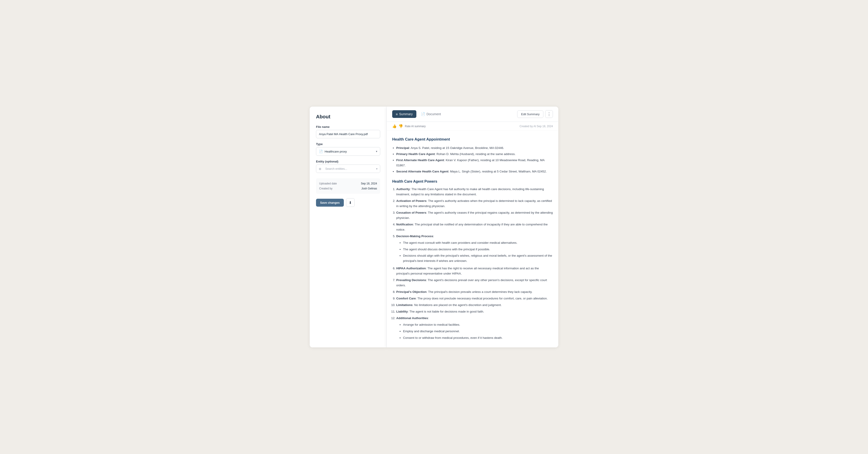  I want to click on more-options-button: ⋮, so click(549, 114).